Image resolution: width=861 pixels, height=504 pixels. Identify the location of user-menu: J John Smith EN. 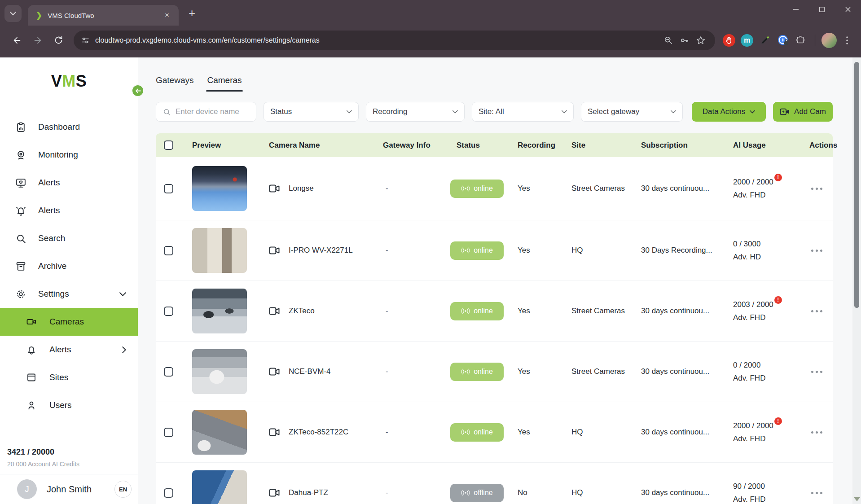
(69, 489).